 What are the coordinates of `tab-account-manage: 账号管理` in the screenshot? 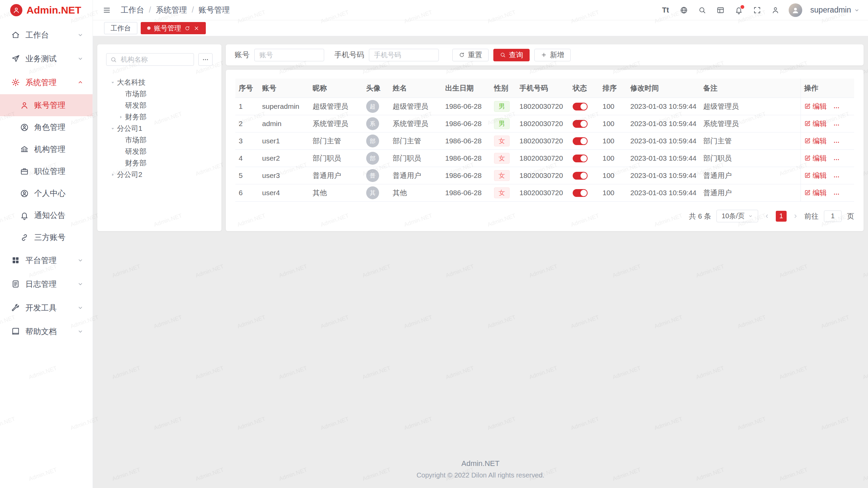 It's located at (173, 28).